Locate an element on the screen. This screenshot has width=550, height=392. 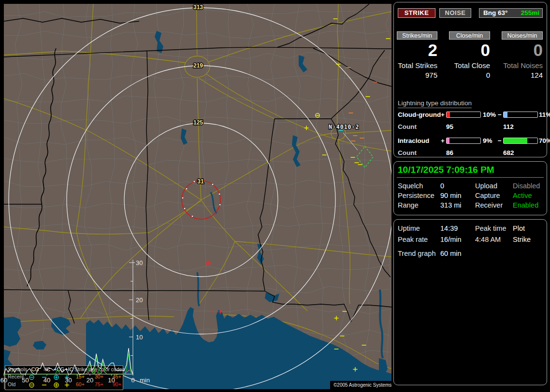
upload-label: Upload is located at coordinates (486, 186).